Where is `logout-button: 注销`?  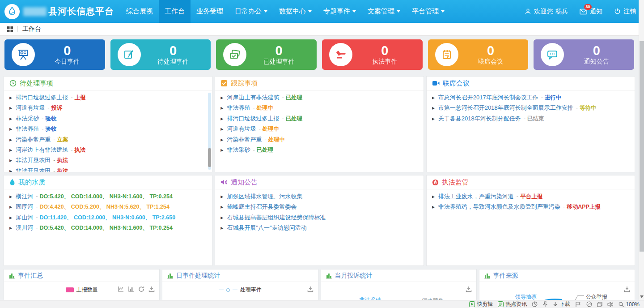 logout-button: 注销 is located at coordinates (625, 12).